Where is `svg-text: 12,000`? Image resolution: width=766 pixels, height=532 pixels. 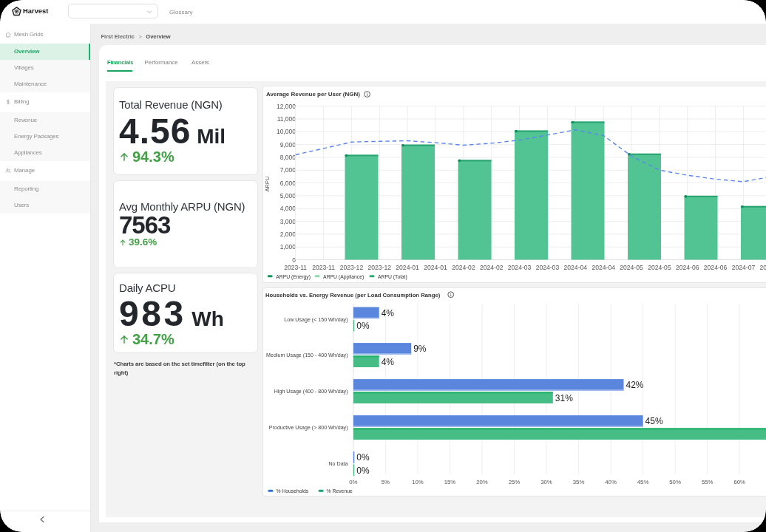 svg-text: 12,000 is located at coordinates (286, 106).